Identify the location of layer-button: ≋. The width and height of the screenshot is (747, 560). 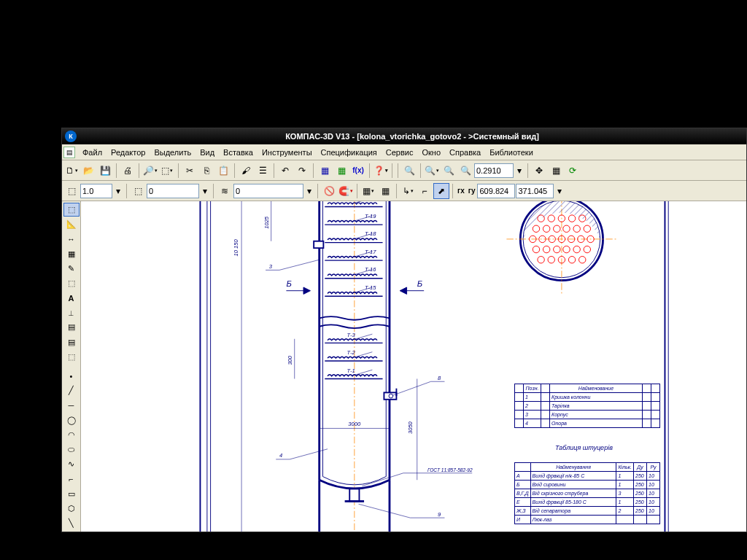
(225, 191).